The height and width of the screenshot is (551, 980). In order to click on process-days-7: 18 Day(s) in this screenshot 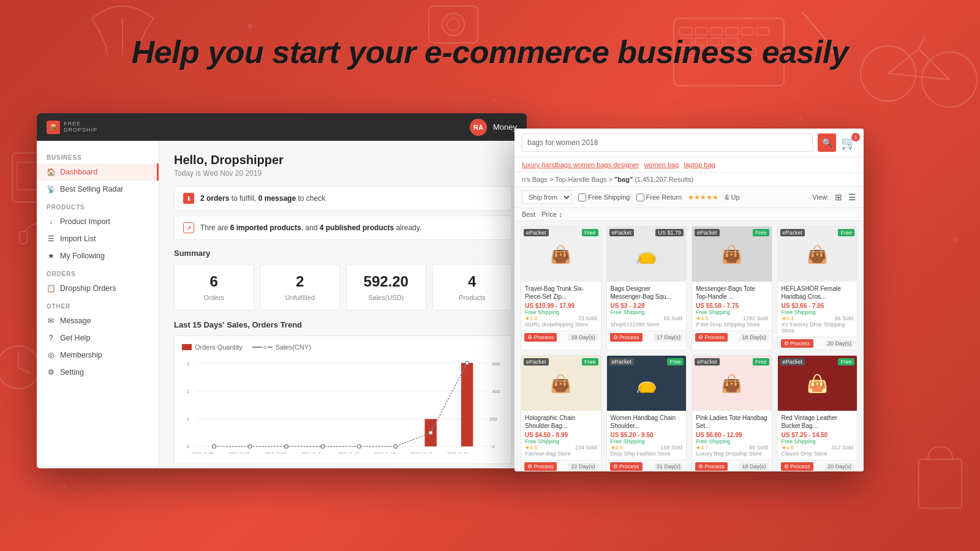, I will do `click(753, 467)`.